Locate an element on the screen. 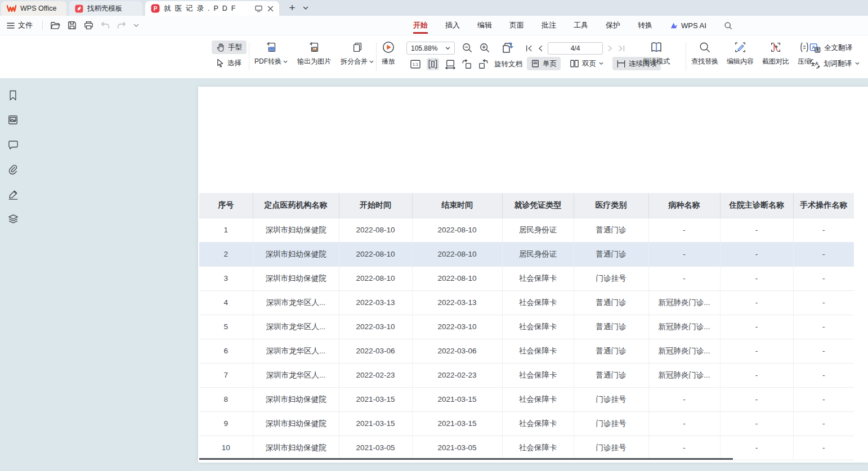  table-row: 3深圳市妇幼保健院2022-08-102022-08-10社会保障卡门诊挂号--… is located at coordinates (527, 278).